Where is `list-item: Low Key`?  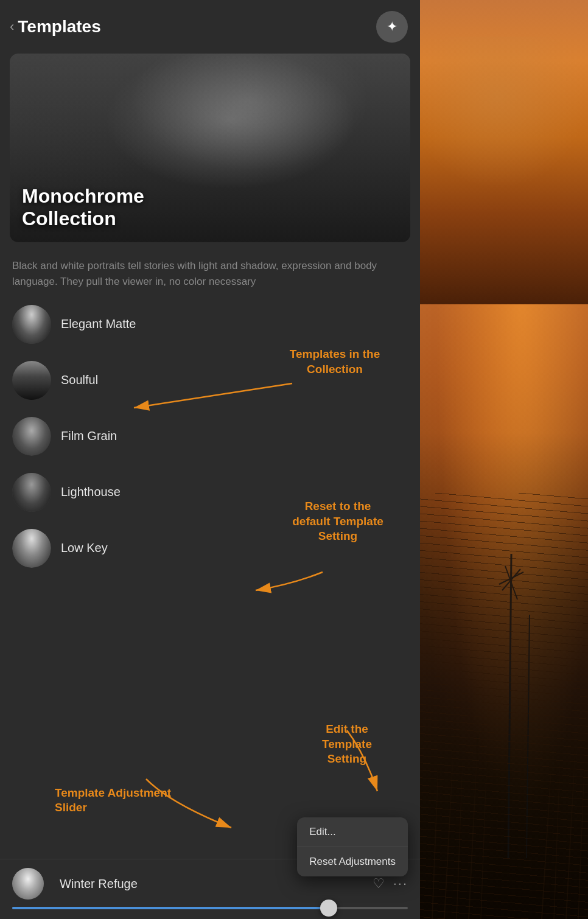 list-item: Low Key is located at coordinates (210, 548).